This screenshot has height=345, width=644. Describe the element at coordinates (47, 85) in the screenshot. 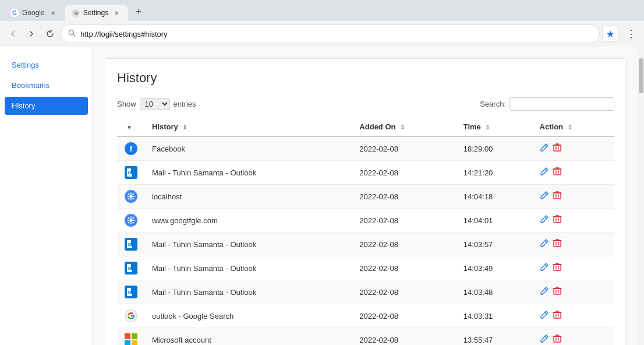

I see `sidebar-item-bookmarks: Bookmarks` at that location.